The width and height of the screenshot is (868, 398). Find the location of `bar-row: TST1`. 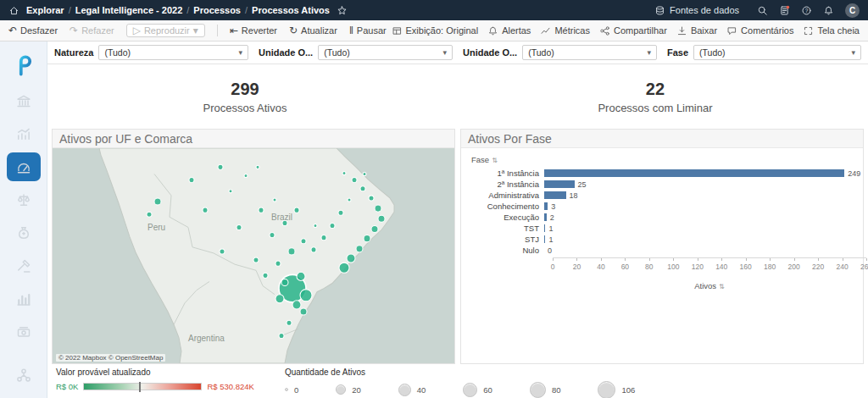

bar-row: TST1 is located at coordinates (664, 229).